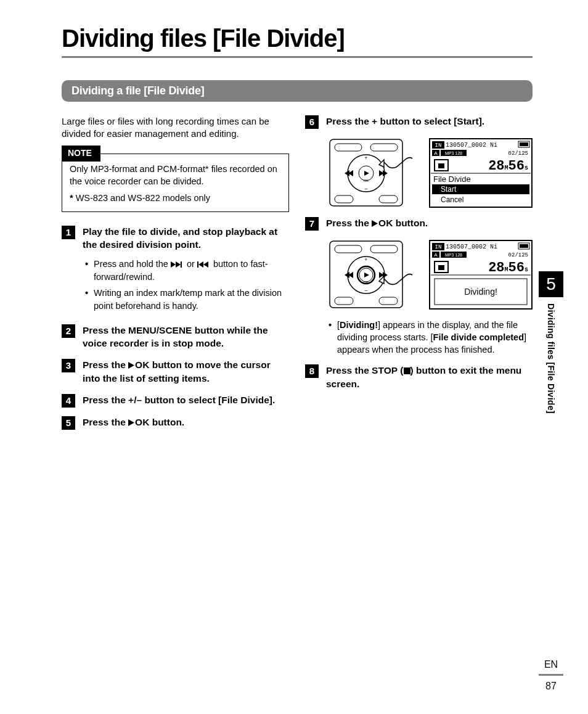 This screenshot has height=714, width=588. Describe the element at coordinates (429, 377) in the screenshot. I see `step-head: Press the STOP () button to exit the men…` at that location.